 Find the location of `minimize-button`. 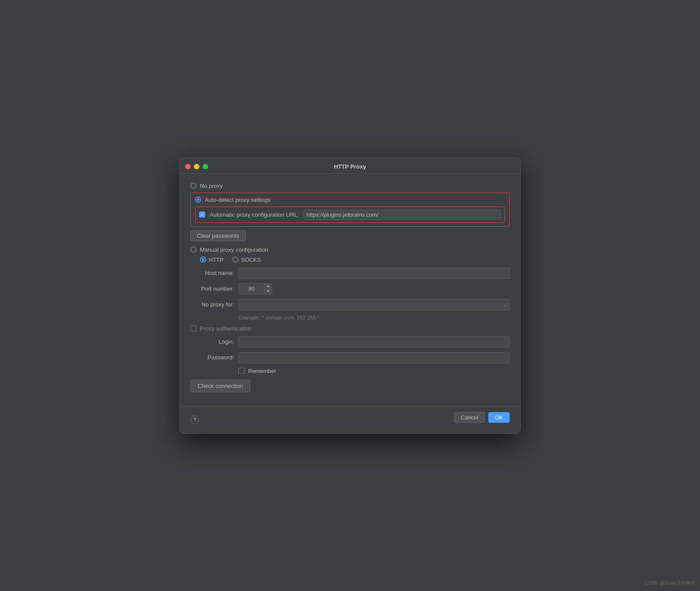

minimize-button is located at coordinates (197, 166).